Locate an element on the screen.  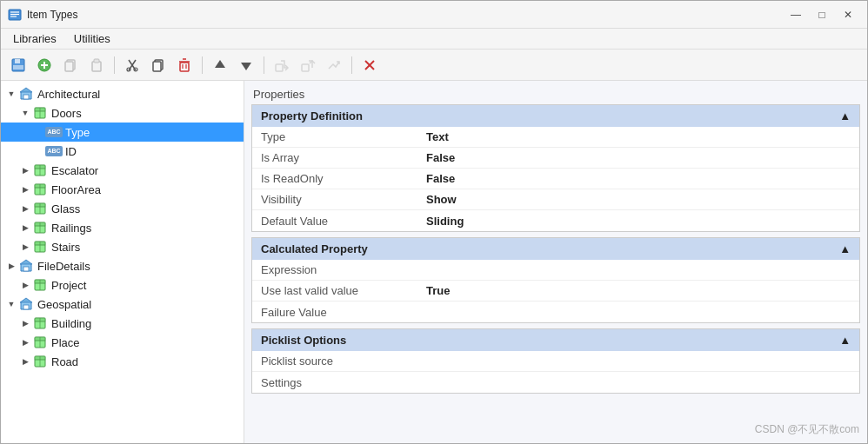
tree-item-project: ▶ Project is located at coordinates (122, 285).